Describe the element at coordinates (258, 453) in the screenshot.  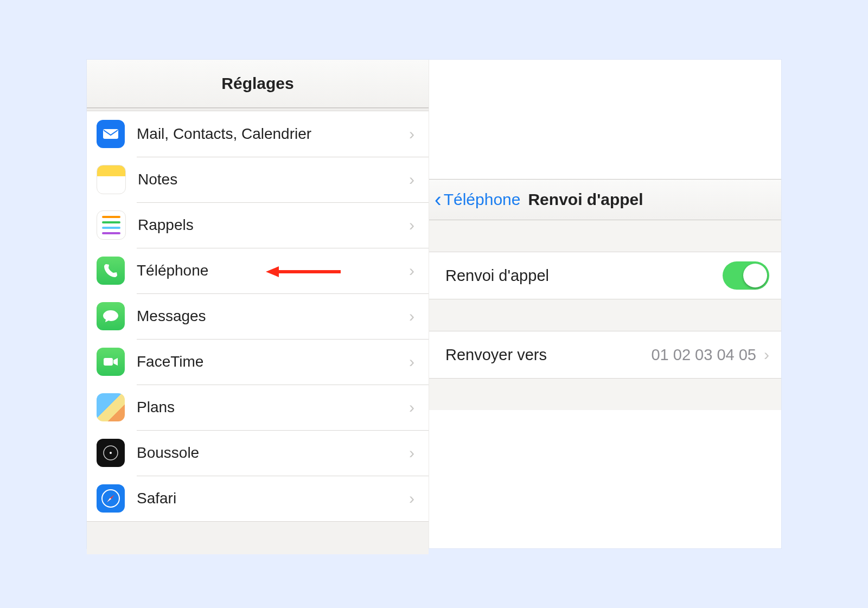
I see `settings-item-compass: Boussole ›` at that location.